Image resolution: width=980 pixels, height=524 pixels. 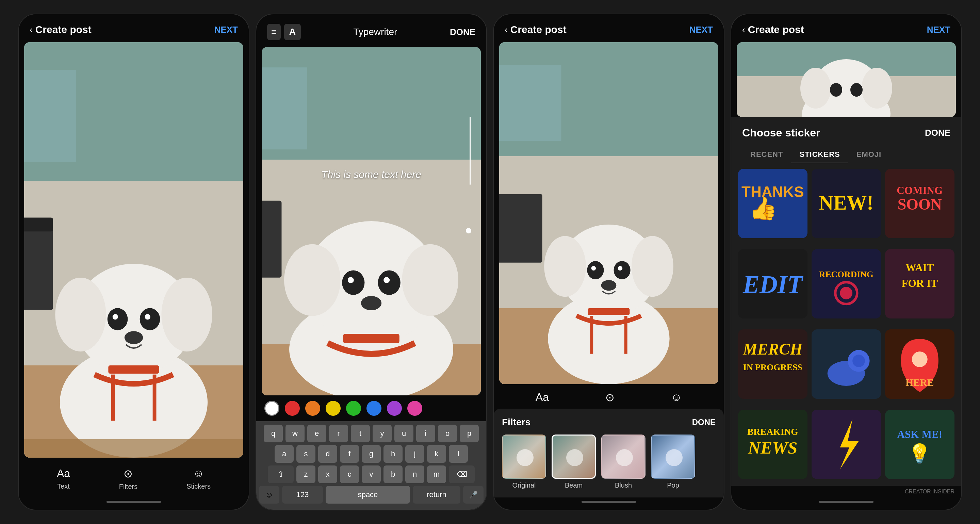 I want to click on key-return: return, so click(x=437, y=495).